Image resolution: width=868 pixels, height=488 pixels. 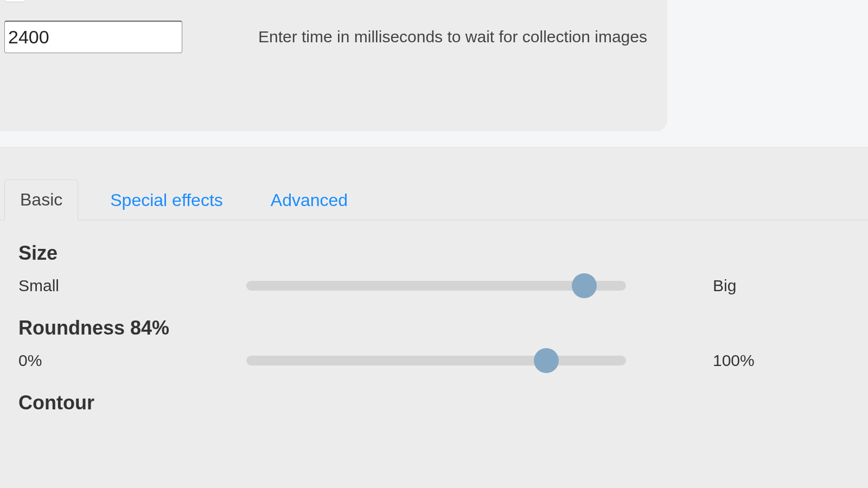 I want to click on roundness-title: Roundness 84%, so click(x=435, y=328).